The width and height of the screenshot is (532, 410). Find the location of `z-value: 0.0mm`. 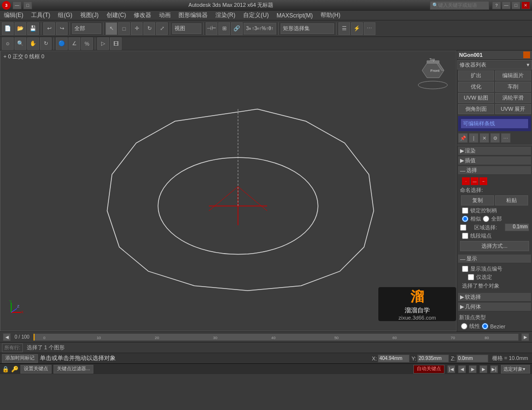

z-value: 0.0mm is located at coordinates (473, 359).